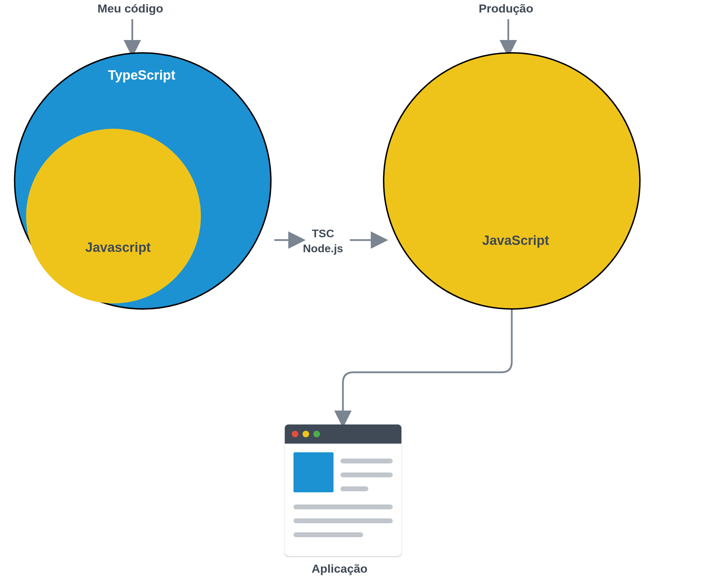 Image resolution: width=713 pixels, height=588 pixels. I want to click on arrow-production-to-javascript, so click(508, 37).